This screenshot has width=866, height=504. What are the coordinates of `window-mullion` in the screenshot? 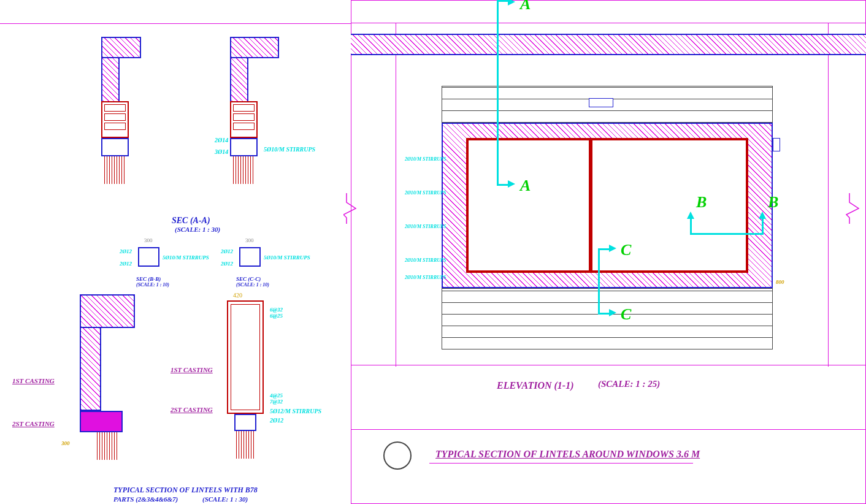 It's located at (591, 205).